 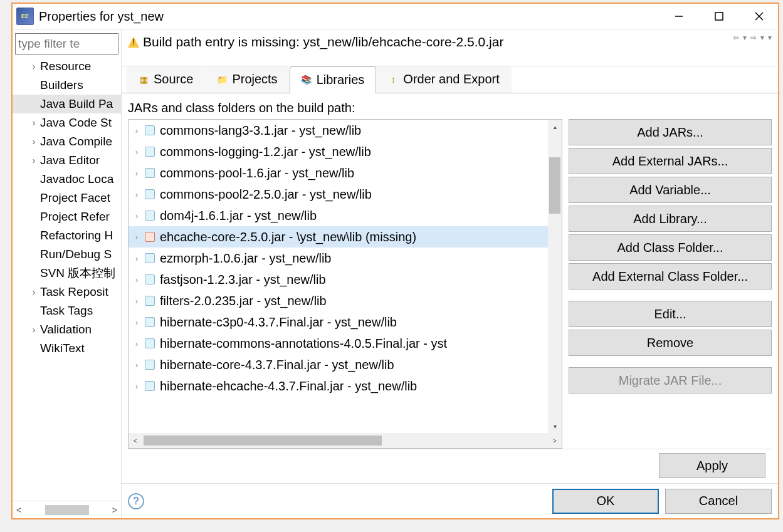 What do you see at coordinates (345, 386) in the screenshot?
I see `jar-item: ›hibernate-ehcache-4.3.7.Final.jar - yst…` at bounding box center [345, 386].